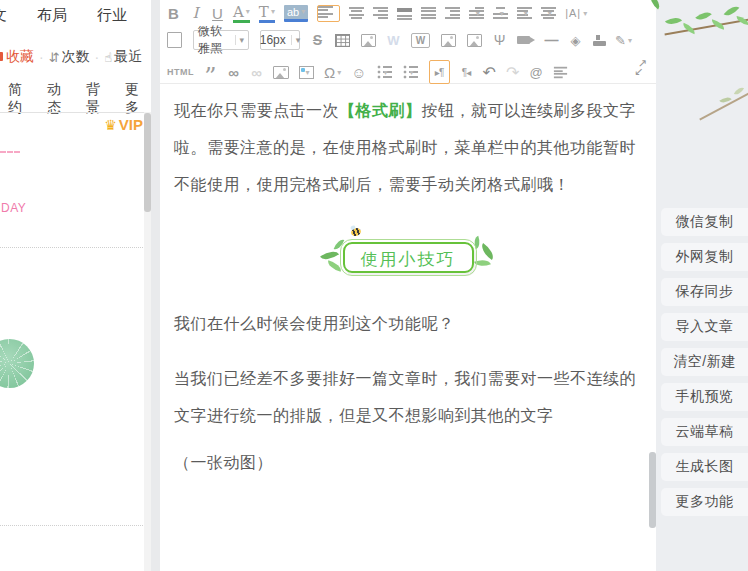 The height and width of the screenshot is (571, 748). What do you see at coordinates (174, 13) in the screenshot?
I see `bold-icon: B` at bounding box center [174, 13].